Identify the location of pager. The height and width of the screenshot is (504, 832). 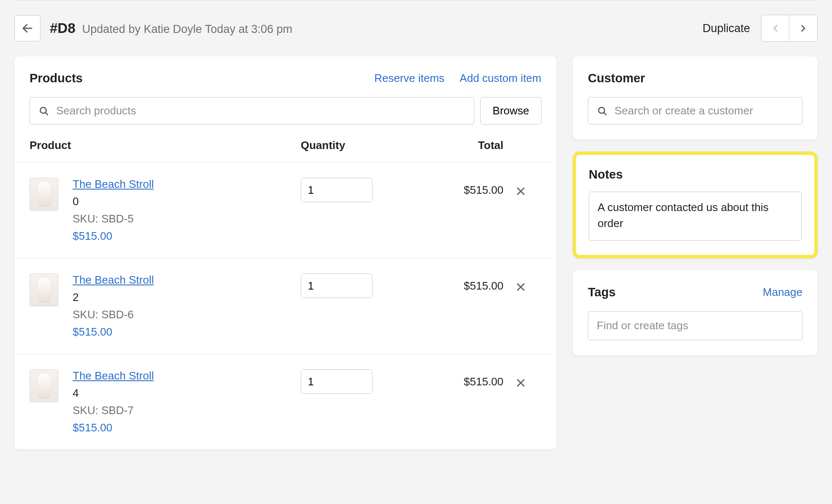
(789, 28).